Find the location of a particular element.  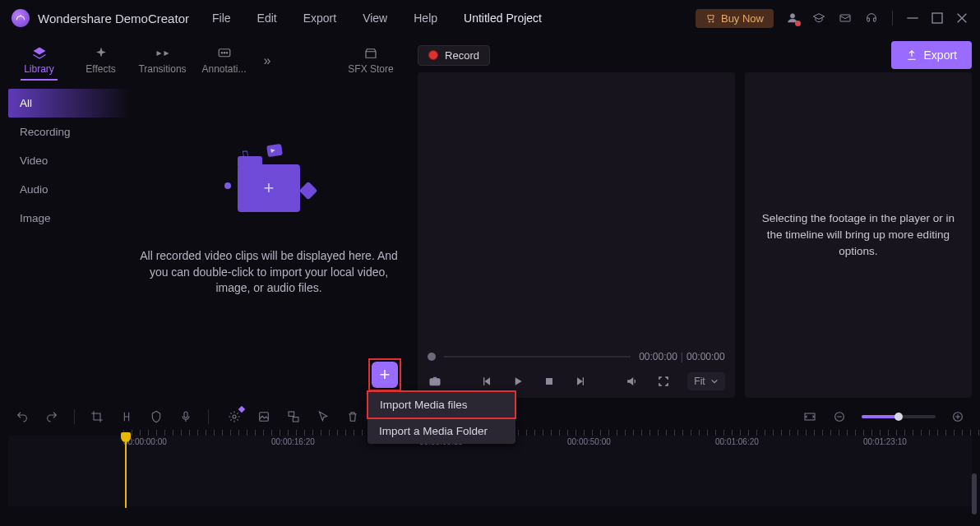

support-icon is located at coordinates (871, 18).